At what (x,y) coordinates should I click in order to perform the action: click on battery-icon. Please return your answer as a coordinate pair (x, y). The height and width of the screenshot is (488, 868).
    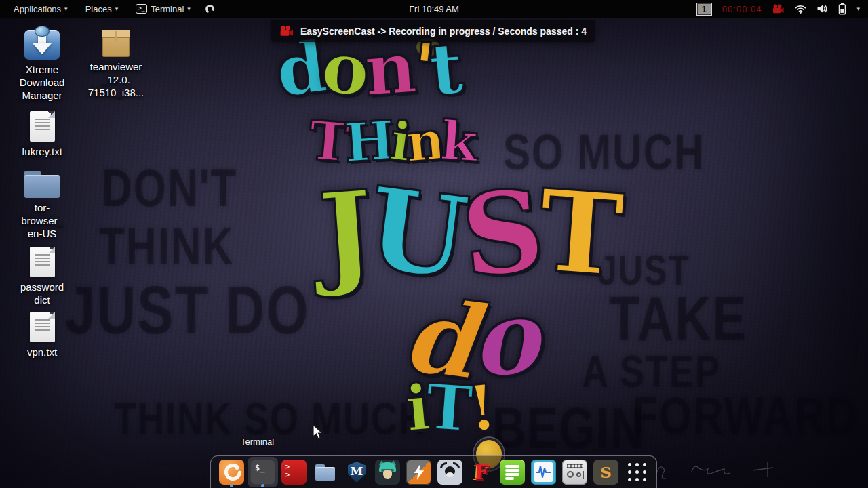
    Looking at the image, I should click on (842, 9).